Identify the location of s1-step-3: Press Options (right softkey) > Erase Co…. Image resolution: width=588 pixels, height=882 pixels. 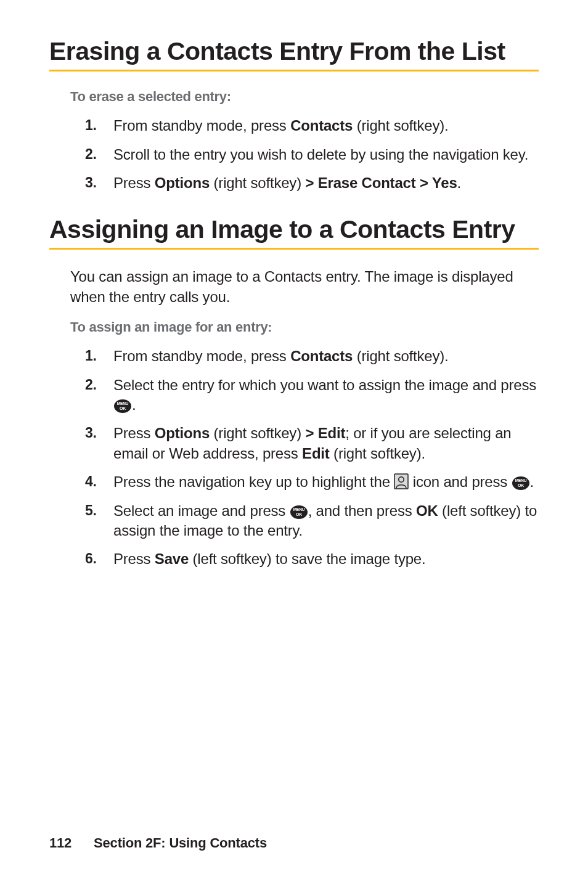
(312, 183).